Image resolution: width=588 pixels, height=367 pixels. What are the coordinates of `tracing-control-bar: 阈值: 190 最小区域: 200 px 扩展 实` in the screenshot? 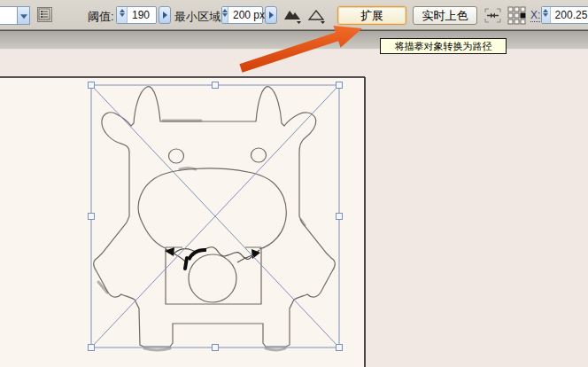 It's located at (294, 15).